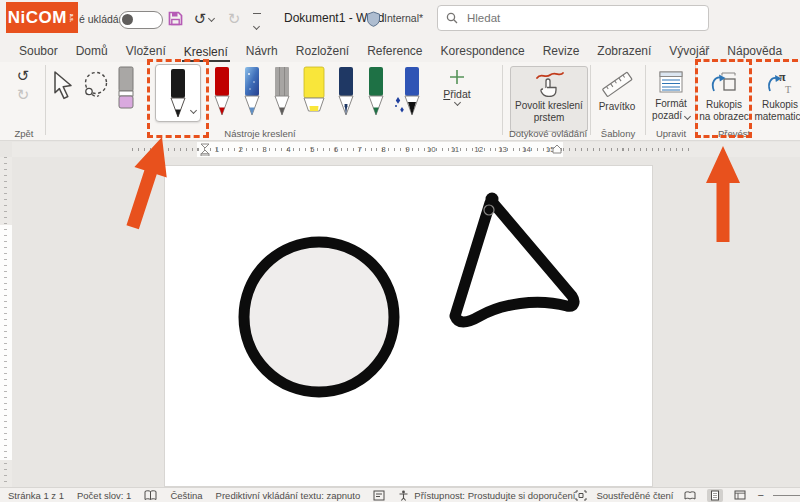 This screenshot has height=502, width=800. I want to click on tab-vyvojar: Vývojář, so click(689, 53).